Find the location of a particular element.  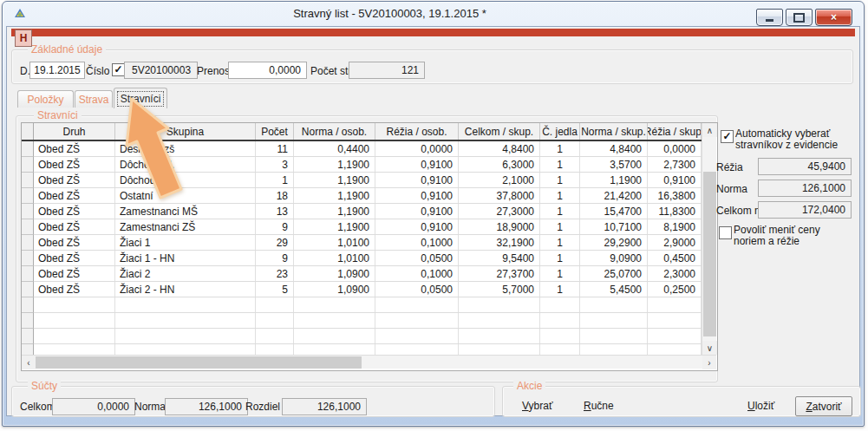

table-cell: 29 is located at coordinates (275, 243).